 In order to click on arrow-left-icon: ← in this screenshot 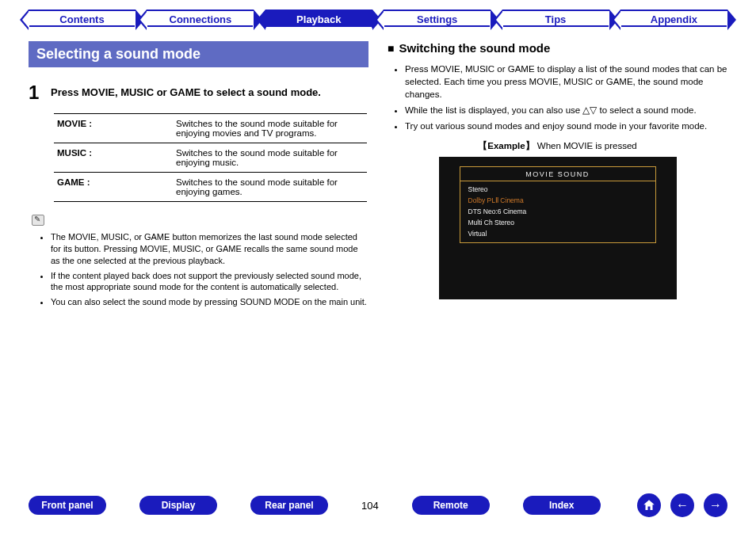, I will do `click(682, 505)`.